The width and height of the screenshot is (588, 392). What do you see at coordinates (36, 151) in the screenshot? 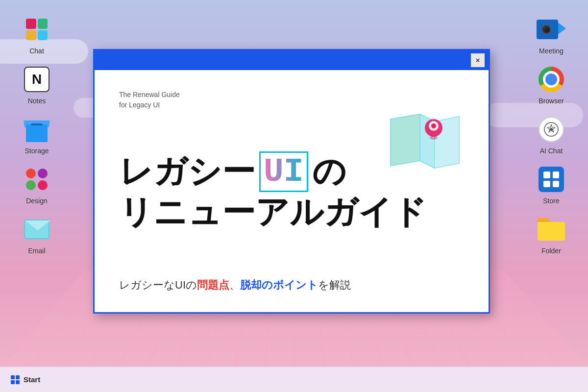
I see `storage-label: Storage` at bounding box center [36, 151].